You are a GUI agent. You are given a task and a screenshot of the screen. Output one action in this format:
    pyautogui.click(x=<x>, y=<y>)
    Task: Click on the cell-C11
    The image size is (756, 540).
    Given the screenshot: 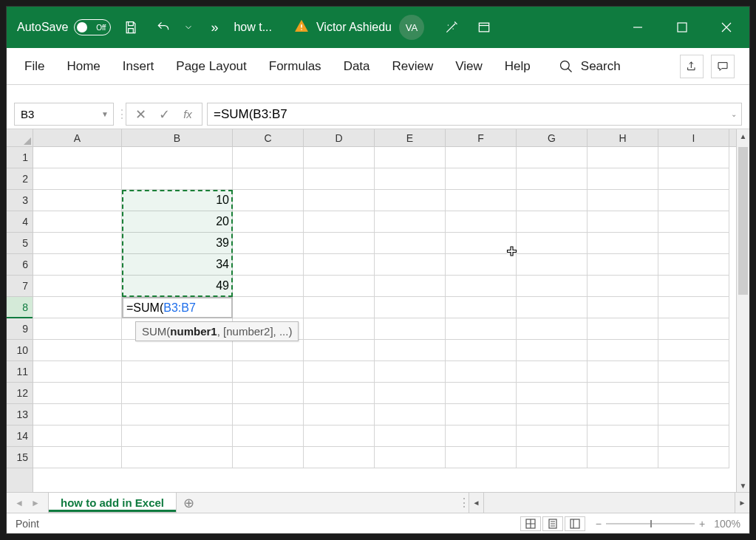 What is the action you would take?
    pyautogui.click(x=268, y=372)
    